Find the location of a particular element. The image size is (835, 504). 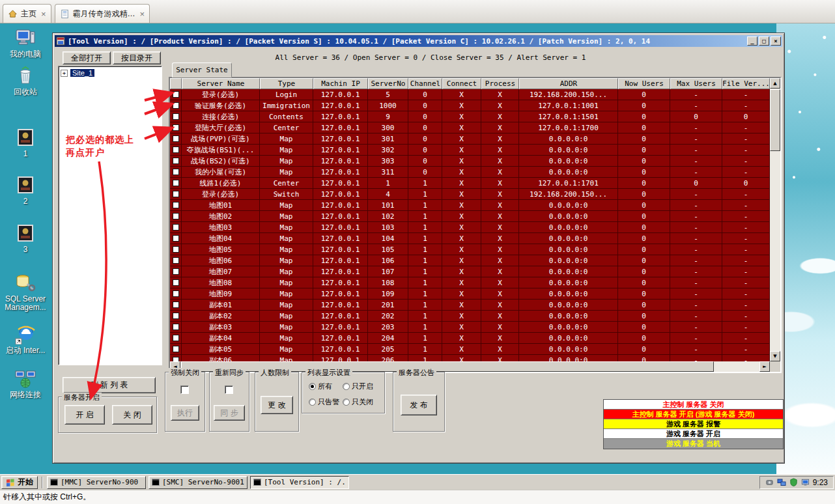

tray-display-icon is located at coordinates (805, 482).